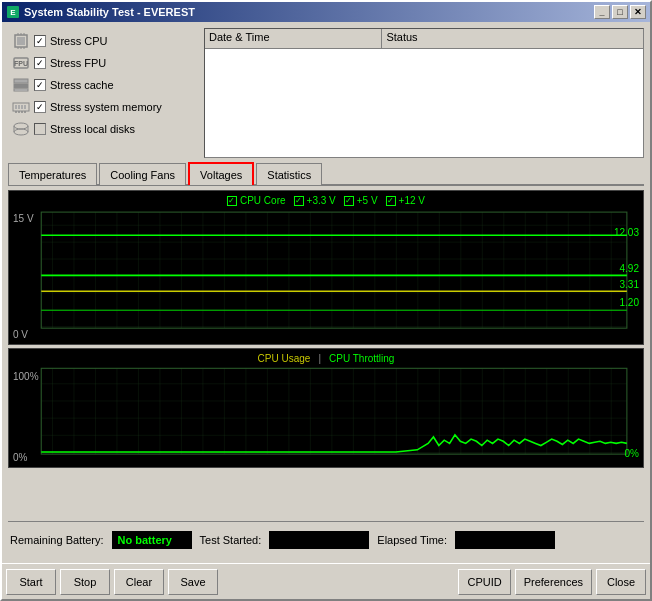 The width and height of the screenshot is (652, 601). Describe the element at coordinates (40, 85) in the screenshot. I see `stress-cache-checkbox: ✓` at that location.